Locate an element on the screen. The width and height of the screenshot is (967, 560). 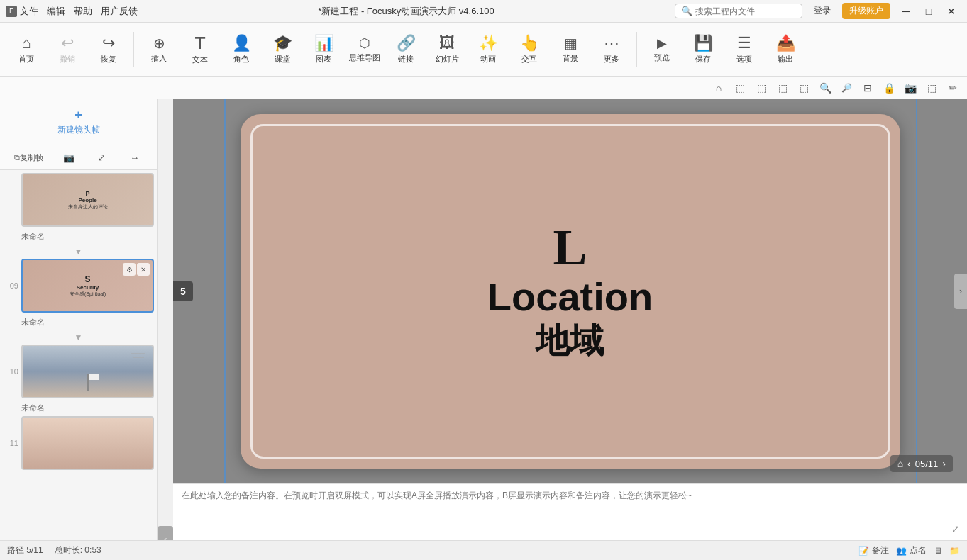
fit-btn: ⊟ is located at coordinates (868, 88).